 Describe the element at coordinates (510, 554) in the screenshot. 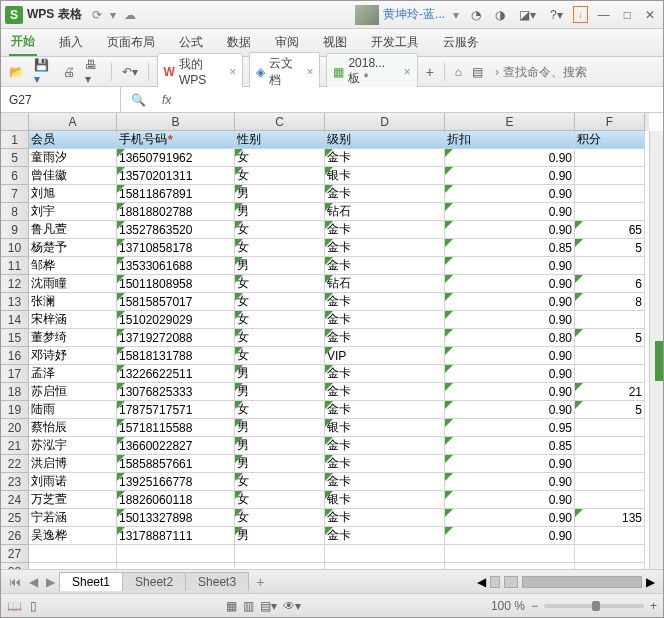

I see `cell-E27` at that location.